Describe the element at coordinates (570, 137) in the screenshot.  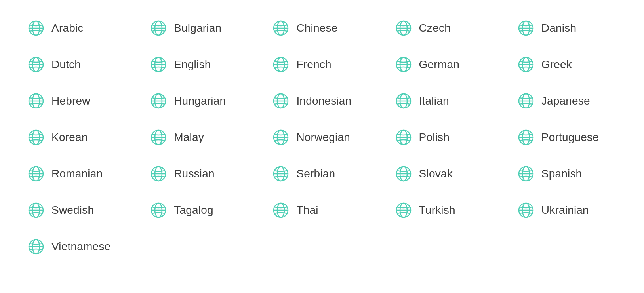
I see `language-label: Portuguese` at that location.